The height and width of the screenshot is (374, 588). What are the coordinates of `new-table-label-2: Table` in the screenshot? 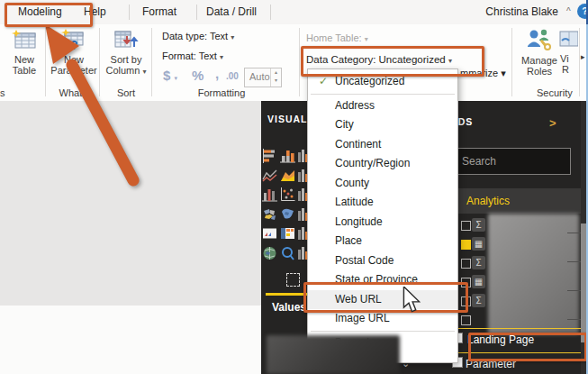 It's located at (24, 70).